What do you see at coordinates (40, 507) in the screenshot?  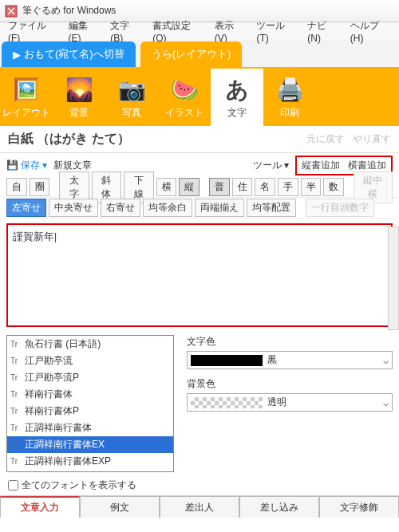 I see `tab-text-input: 文章入力` at bounding box center [40, 507].